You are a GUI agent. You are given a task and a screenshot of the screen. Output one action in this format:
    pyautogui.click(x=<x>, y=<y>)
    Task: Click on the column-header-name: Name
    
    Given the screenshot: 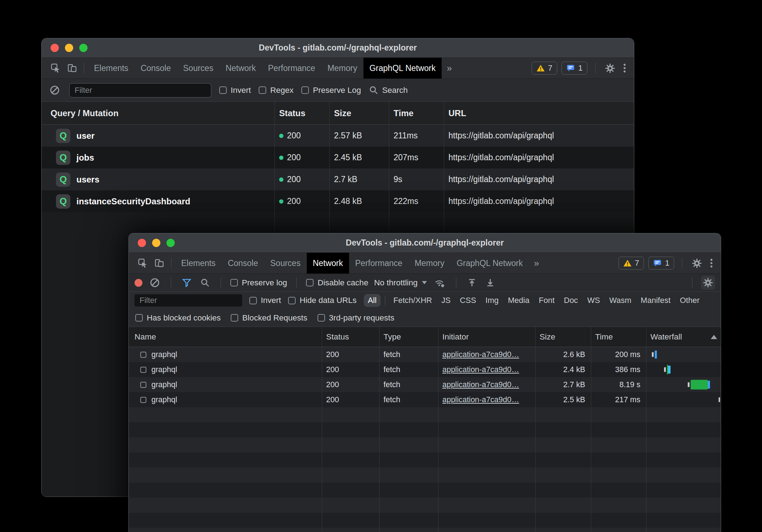 What is the action you would take?
    pyautogui.click(x=225, y=337)
    